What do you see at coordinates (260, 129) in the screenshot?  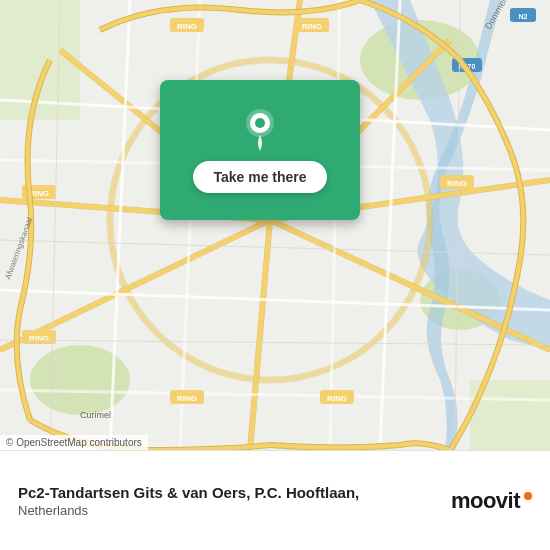 I see `location-pin-icon` at bounding box center [260, 129].